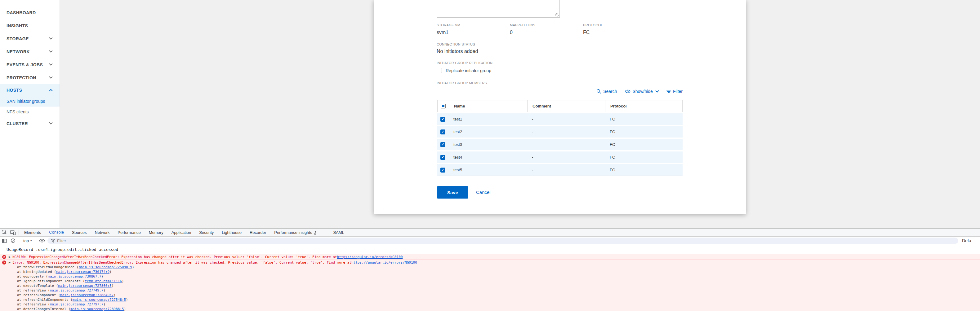  I want to click on tab-recorder: Recorder, so click(258, 233).